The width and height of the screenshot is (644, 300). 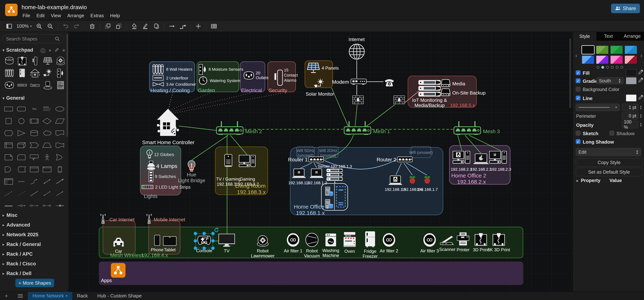 I want to click on sketch-checkbox, so click(x=578, y=133).